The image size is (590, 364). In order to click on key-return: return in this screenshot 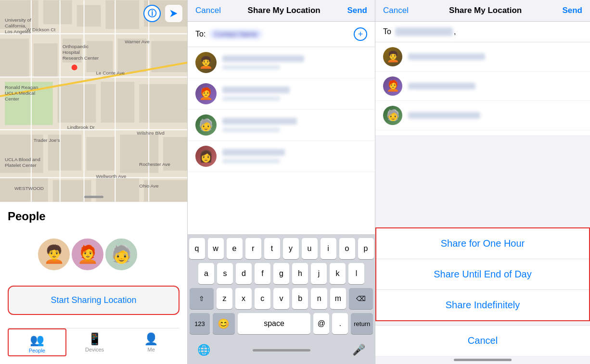, I will do `click(362, 324)`.